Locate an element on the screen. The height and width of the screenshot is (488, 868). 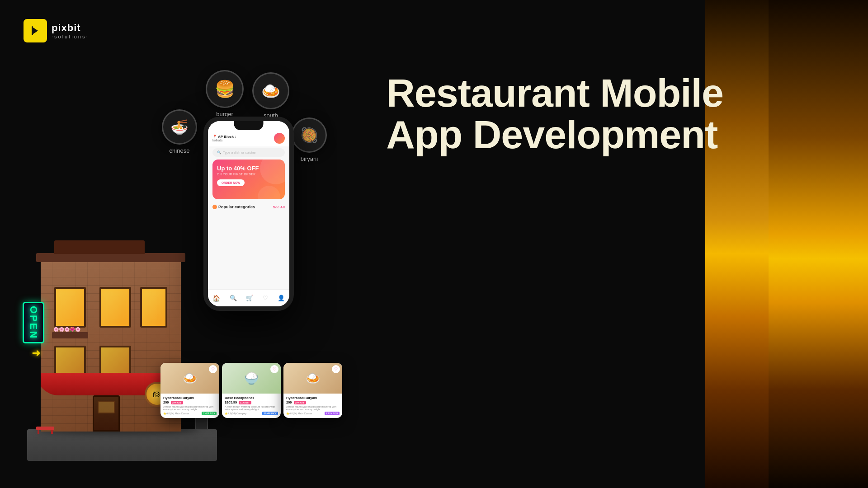
headline-line2: App Development is located at coordinates (555, 135).